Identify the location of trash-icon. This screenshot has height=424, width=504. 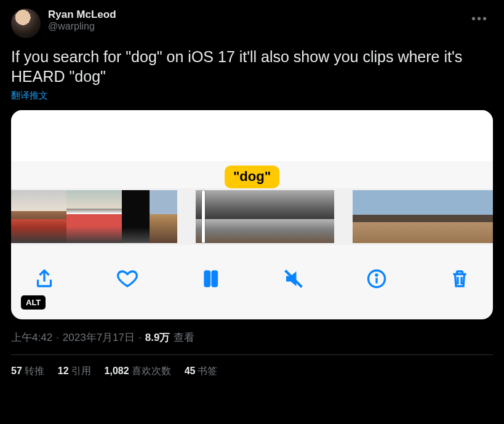
(460, 279).